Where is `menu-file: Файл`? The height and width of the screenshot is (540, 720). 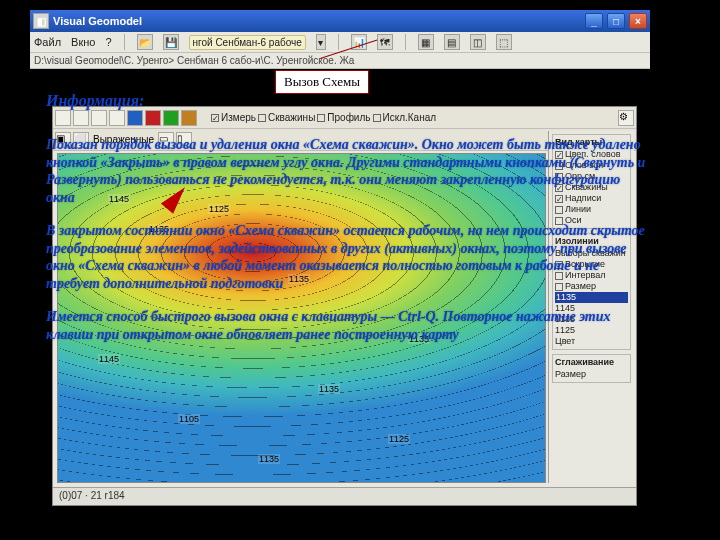
menu-file: Файл is located at coordinates (48, 42).